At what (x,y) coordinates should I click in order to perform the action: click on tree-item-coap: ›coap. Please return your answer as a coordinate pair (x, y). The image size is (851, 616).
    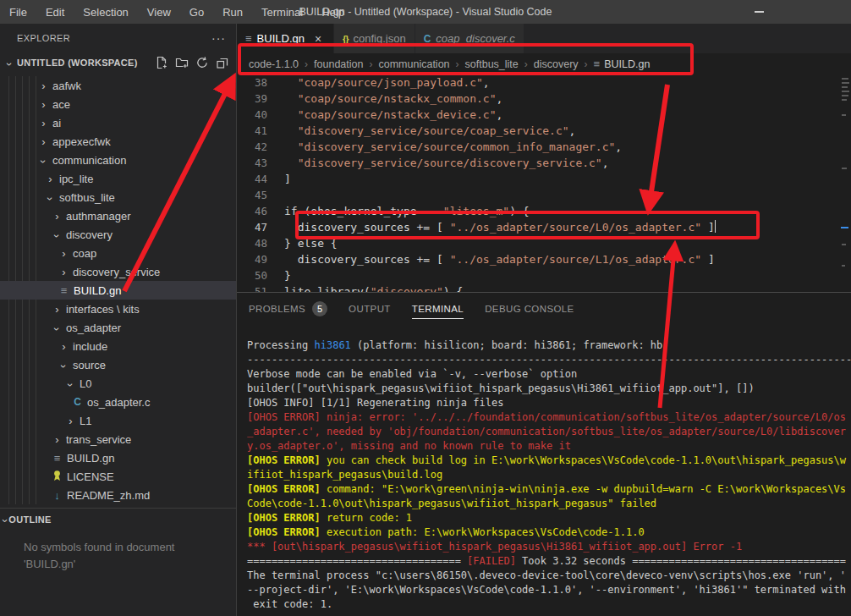
    Looking at the image, I should click on (118, 253).